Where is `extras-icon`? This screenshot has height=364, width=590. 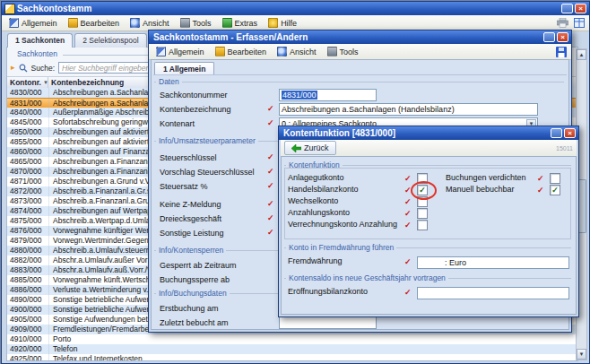
extras-icon is located at coordinates (228, 23).